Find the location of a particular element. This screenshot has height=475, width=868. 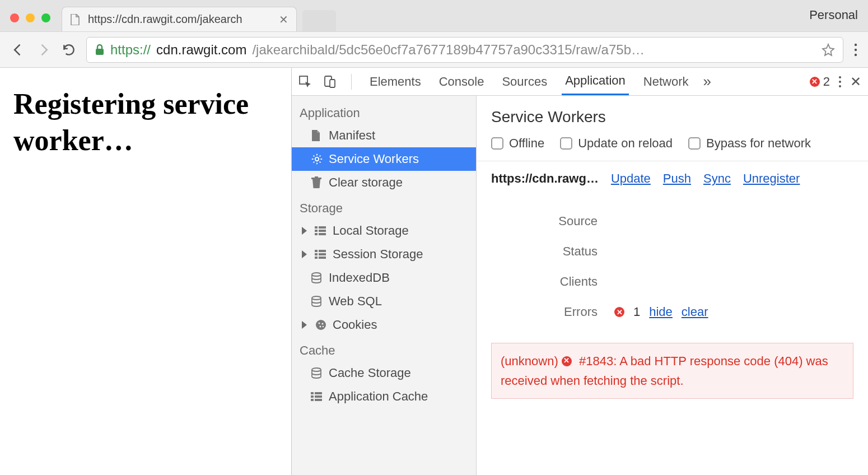

separator is located at coordinates (352, 82).